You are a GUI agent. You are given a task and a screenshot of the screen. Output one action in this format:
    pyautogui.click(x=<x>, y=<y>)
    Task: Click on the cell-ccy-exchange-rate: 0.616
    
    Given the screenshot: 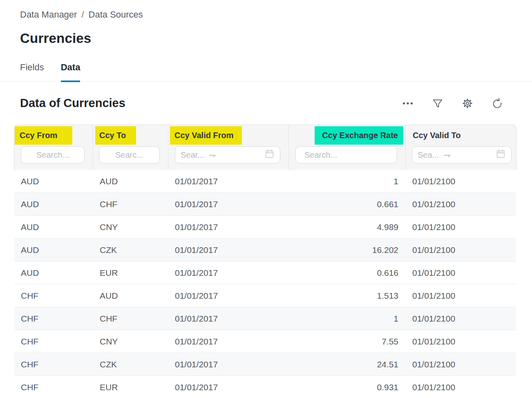 What is the action you would take?
    pyautogui.click(x=347, y=273)
    